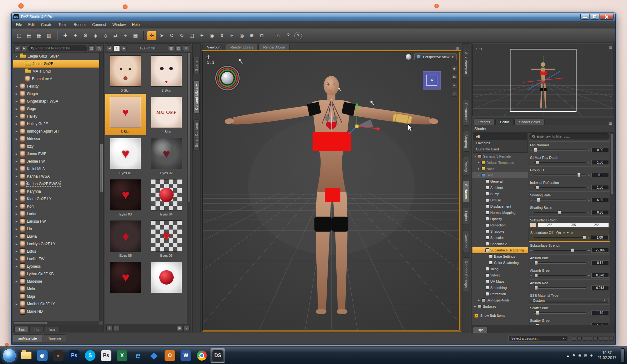  Describe the element at coordinates (189, 188) in the screenshot. I see `thumbnail-scrollbar` at that location.